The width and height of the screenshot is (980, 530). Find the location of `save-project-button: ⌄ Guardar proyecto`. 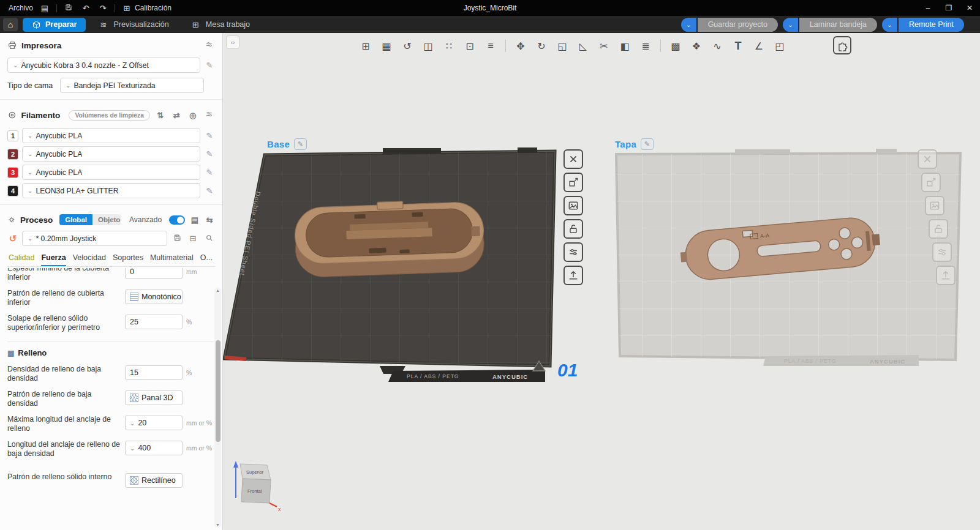

save-project-button: ⌄ Guardar proyecto is located at coordinates (729, 24).